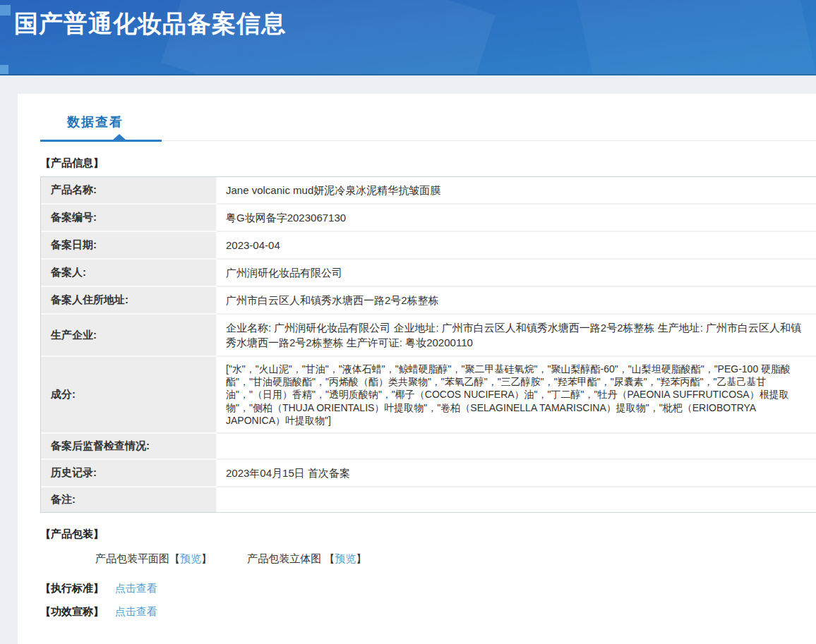 The height and width of the screenshot is (644, 816). What do you see at coordinates (428, 190) in the screenshot?
I see `table-row: 产品名称: Jane volcanic mud妍泥冷泉冰泥精华抗皱面膜` at bounding box center [428, 190].